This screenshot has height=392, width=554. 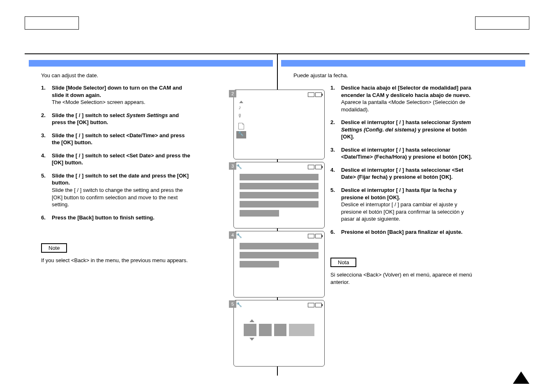 What do you see at coordinates (279, 264) in the screenshot?
I see `device-screen-4: 4` at bounding box center [279, 264].